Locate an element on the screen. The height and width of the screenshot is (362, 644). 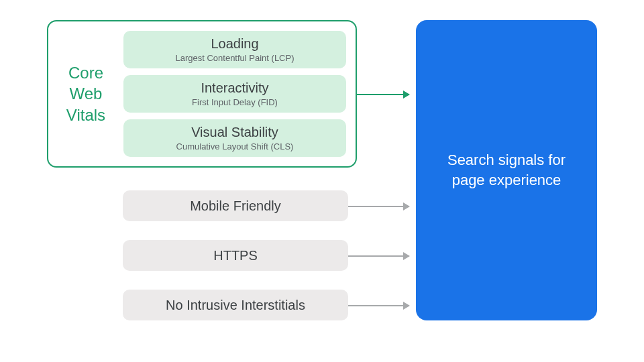
core-web-vitals-label: CoreWebVitals is located at coordinates (86, 94).